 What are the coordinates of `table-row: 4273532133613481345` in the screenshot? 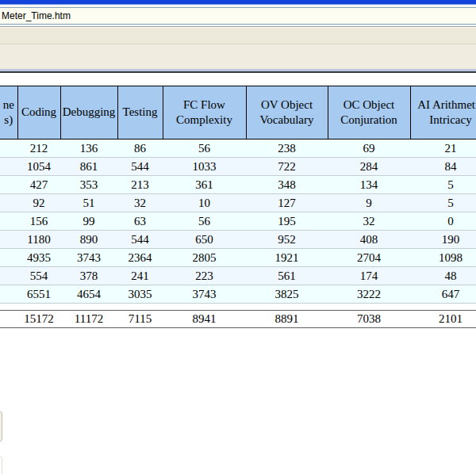 It's located at (238, 185).